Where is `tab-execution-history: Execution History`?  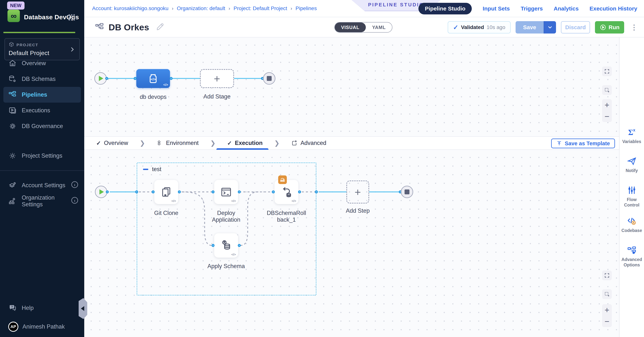
tab-execution-history: Execution History is located at coordinates (614, 8).